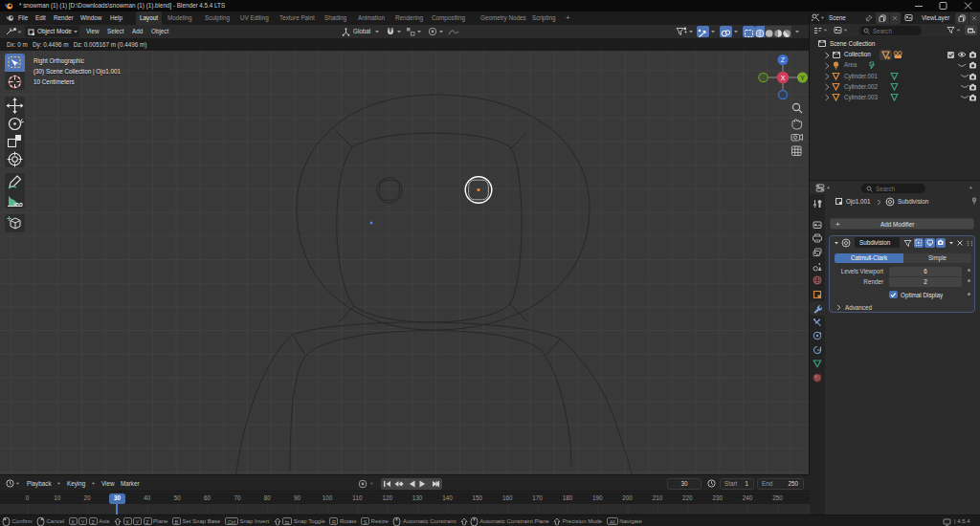  What do you see at coordinates (802, 78) in the screenshot?
I see `svg-text: Y` at bounding box center [802, 78].